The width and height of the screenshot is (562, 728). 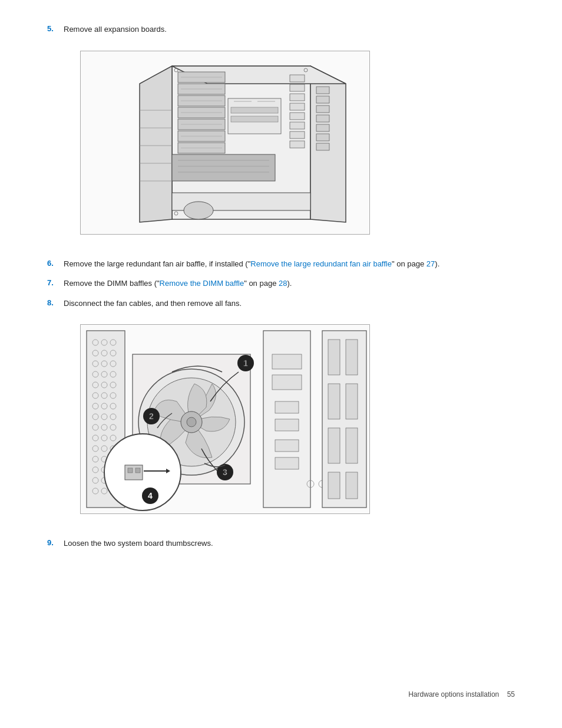 What do you see at coordinates (289, 264) in the screenshot?
I see `step-6-text: Remove the large redundant fan air baffl…` at bounding box center [289, 264].